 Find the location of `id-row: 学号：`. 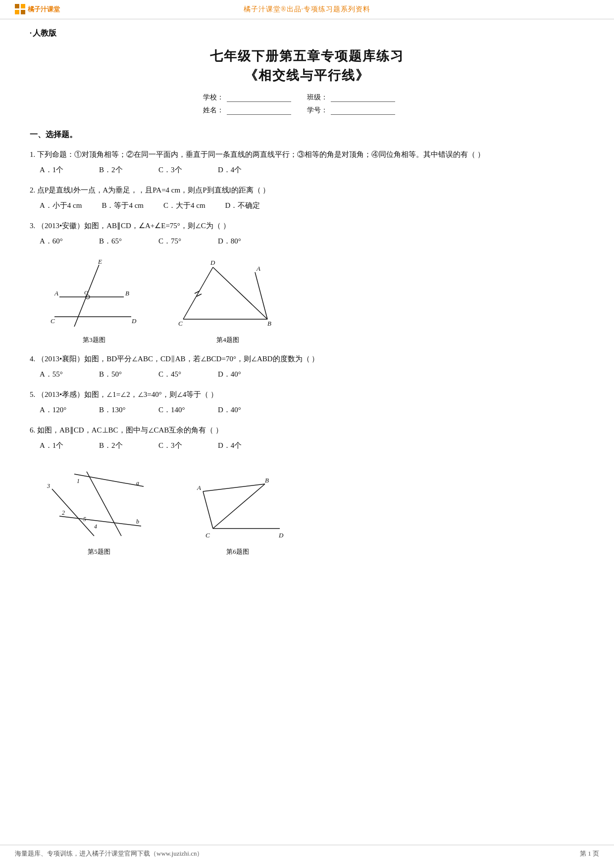

id-row: 学号： is located at coordinates (359, 110).